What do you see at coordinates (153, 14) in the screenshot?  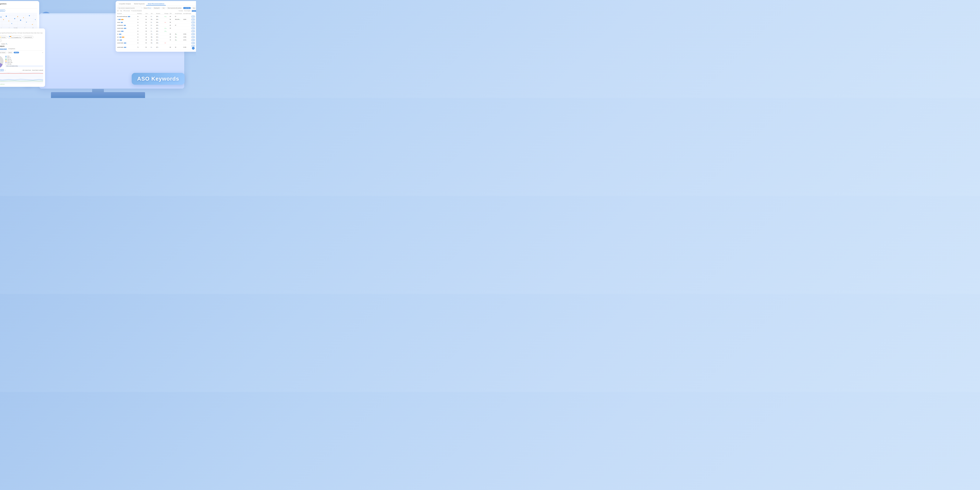 I see `col-vol: Vol ↕` at bounding box center [153, 14].